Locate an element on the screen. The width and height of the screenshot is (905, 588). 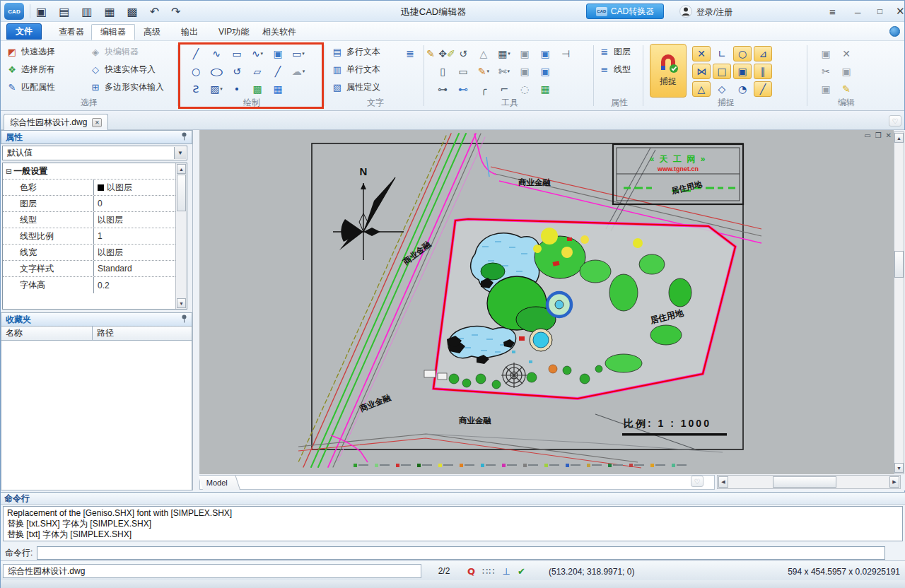
quick-entity-import-button: ◇快速实体导入 is located at coordinates (127, 69).